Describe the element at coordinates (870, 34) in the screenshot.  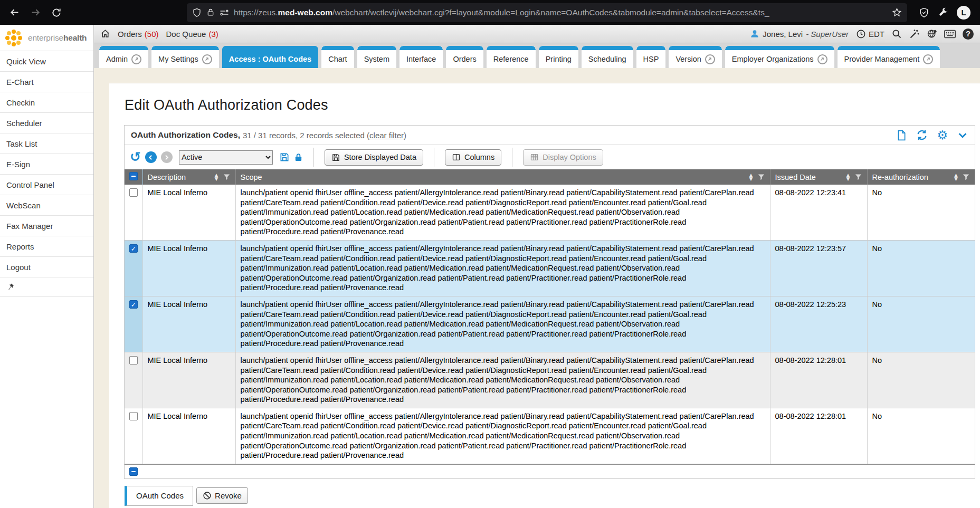
I see `timezone-button: EDT` at that location.